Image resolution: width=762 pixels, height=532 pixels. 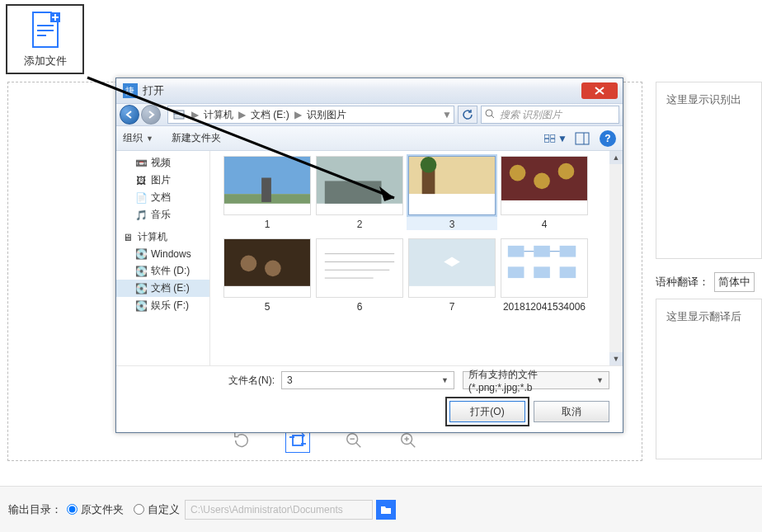 I want to click on sidebar-item-video: 📼视频, so click(x=163, y=163).